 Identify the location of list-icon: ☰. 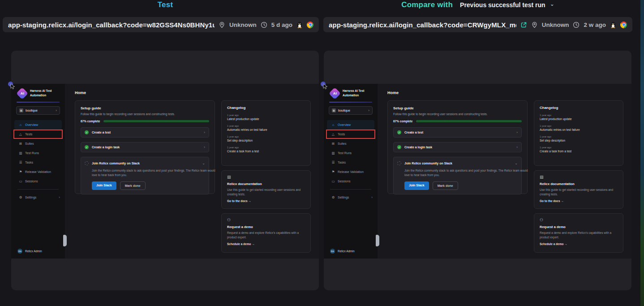
(333, 163).